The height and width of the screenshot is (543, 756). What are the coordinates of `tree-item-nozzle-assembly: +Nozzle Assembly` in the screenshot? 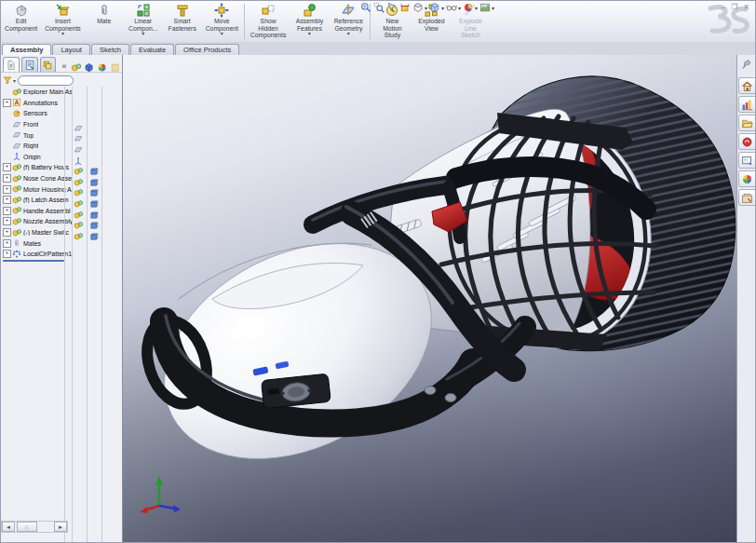 It's located at (61, 222).